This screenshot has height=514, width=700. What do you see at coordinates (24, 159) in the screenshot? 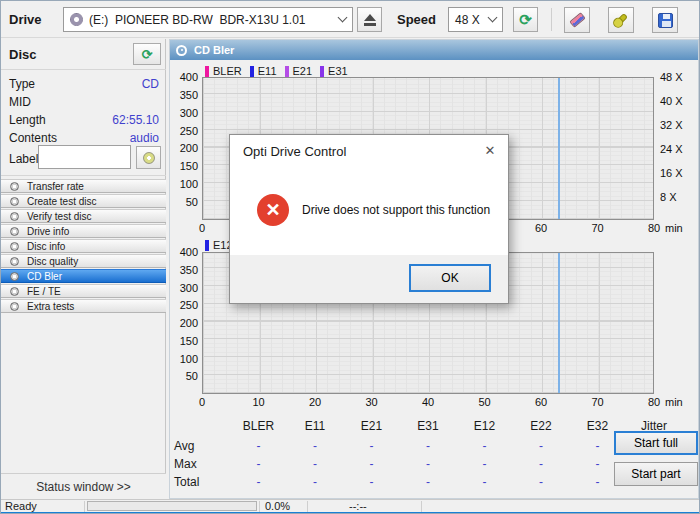
I see `label-field-label: Label` at bounding box center [24, 159].